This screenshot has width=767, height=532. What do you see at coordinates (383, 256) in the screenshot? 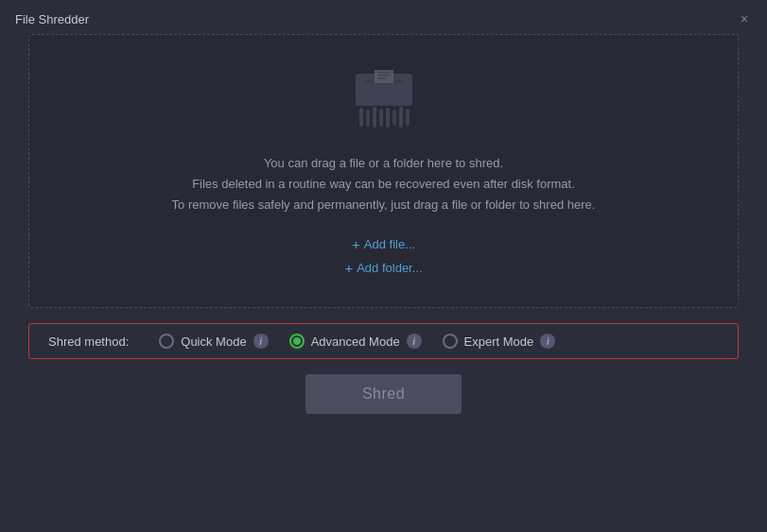
I see `add-links: + Add file... + Add folder...` at bounding box center [383, 256].